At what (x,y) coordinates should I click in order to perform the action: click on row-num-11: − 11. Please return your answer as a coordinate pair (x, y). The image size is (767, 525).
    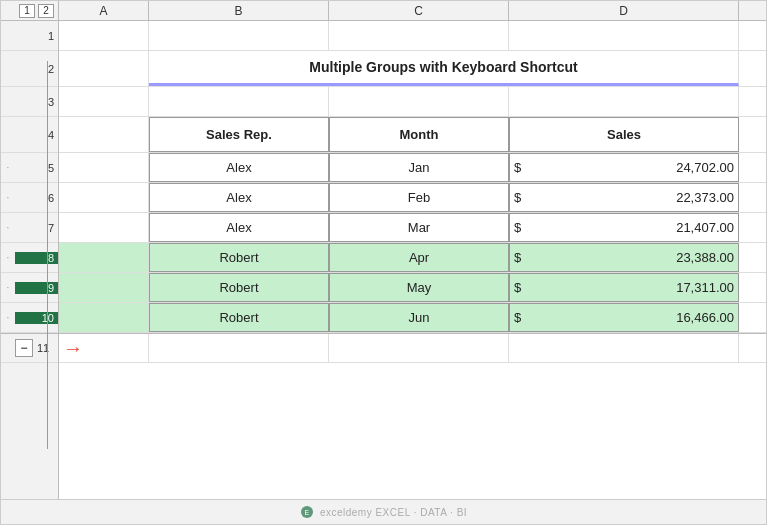
    Looking at the image, I should click on (30, 348).